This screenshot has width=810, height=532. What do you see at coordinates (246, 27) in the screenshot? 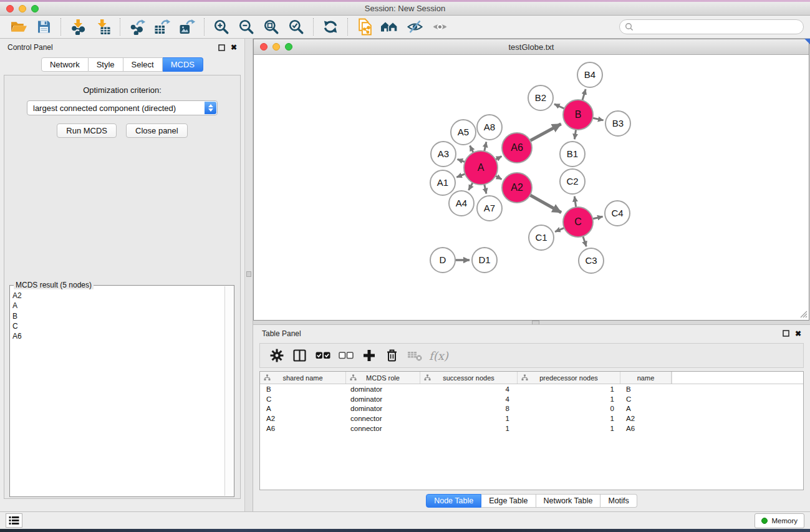
I see `zoom-out-button` at bounding box center [246, 27].